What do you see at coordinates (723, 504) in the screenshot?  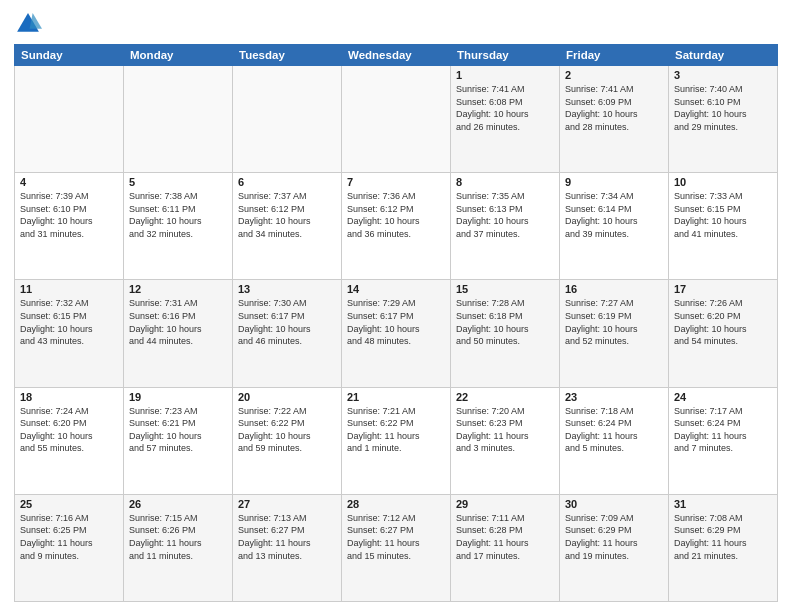 I see `day-number: 31` at bounding box center [723, 504].